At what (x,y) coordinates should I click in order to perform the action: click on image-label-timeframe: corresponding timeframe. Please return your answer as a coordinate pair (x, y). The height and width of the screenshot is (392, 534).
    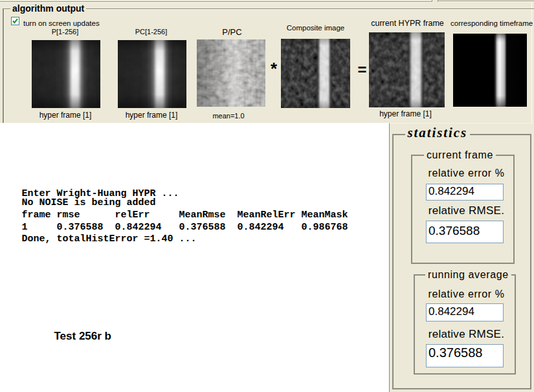
    Looking at the image, I should click on (491, 23).